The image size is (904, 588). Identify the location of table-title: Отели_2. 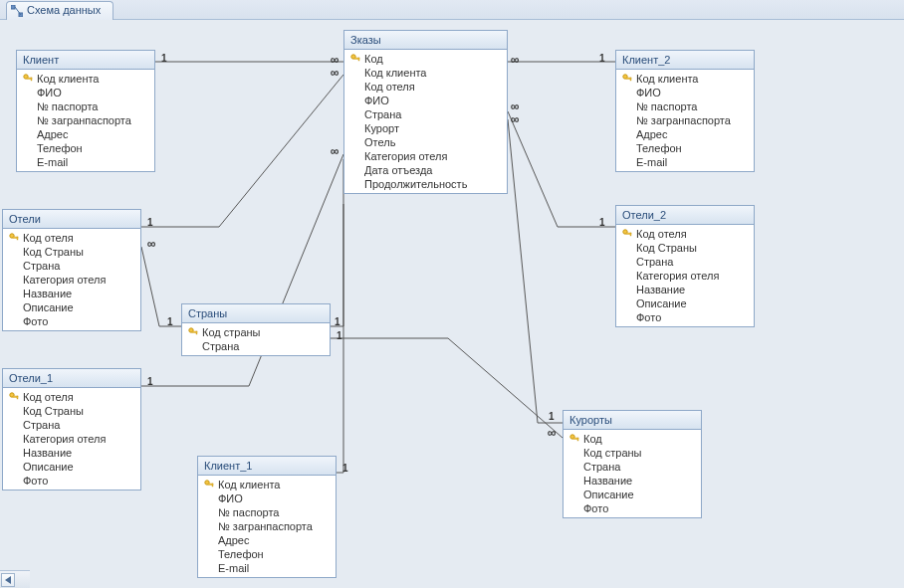
(685, 215).